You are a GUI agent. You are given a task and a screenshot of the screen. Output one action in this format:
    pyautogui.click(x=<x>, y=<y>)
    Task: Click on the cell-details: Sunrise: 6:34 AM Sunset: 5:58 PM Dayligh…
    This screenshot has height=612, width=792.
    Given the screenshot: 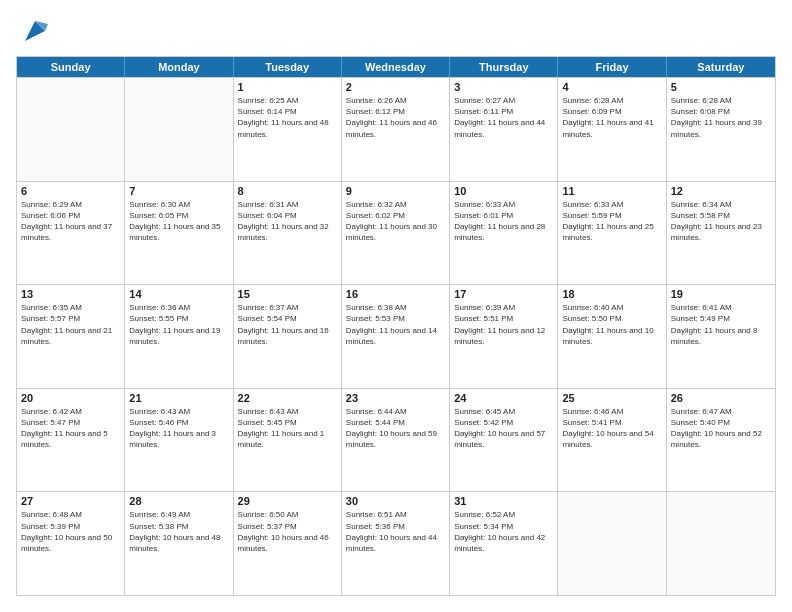 What is the action you would take?
    pyautogui.click(x=721, y=222)
    